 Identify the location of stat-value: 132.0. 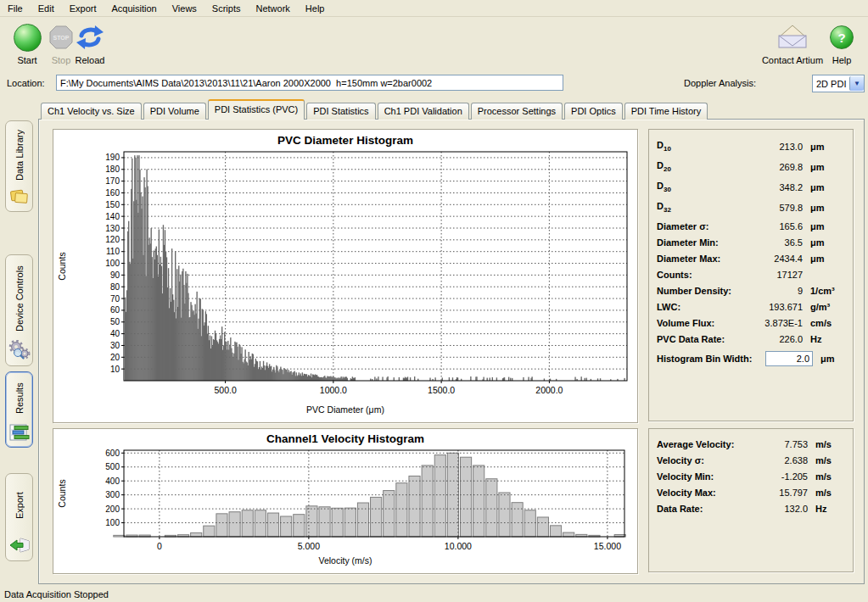
(784, 509).